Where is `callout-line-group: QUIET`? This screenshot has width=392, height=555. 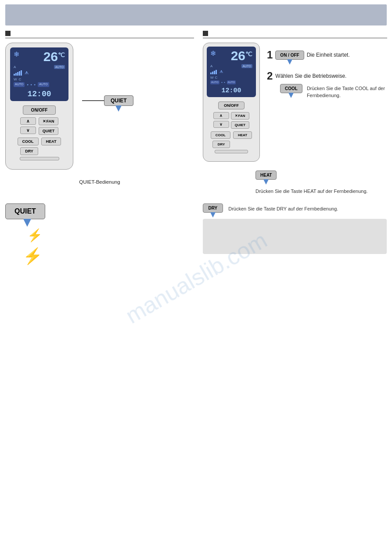 callout-line-group: QUIET is located at coordinates (108, 101).